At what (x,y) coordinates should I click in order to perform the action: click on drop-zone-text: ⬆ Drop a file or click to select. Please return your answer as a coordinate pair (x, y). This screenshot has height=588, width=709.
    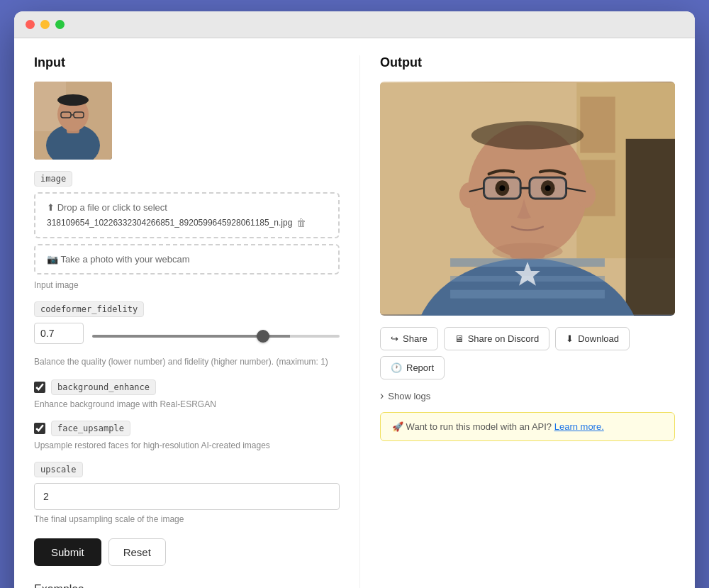
    Looking at the image, I should click on (187, 207).